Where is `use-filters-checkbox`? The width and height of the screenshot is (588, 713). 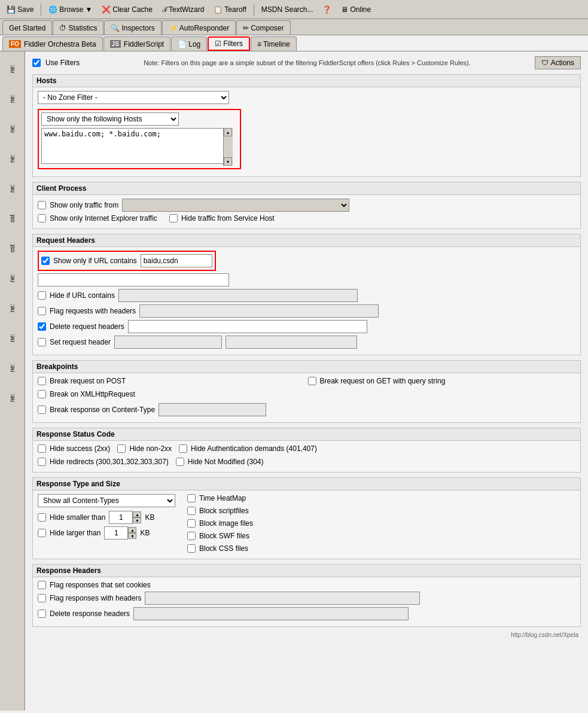
use-filters-checkbox is located at coordinates (36, 63).